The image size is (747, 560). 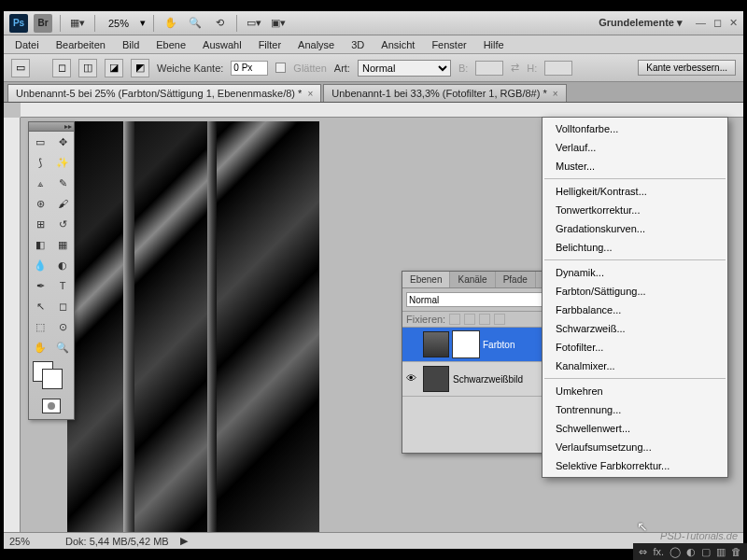 What do you see at coordinates (700, 22) in the screenshot?
I see `minimize-icon: —` at bounding box center [700, 22].